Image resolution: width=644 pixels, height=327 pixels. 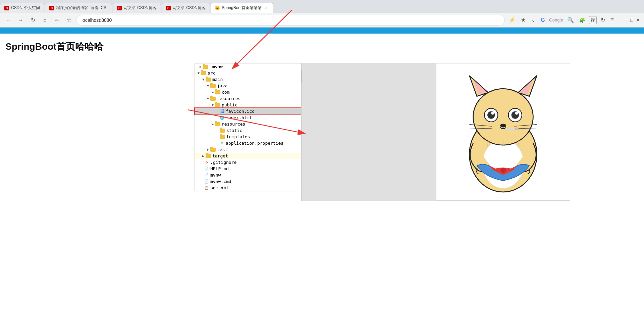 I want to click on tree-label: main, so click(x=217, y=79).